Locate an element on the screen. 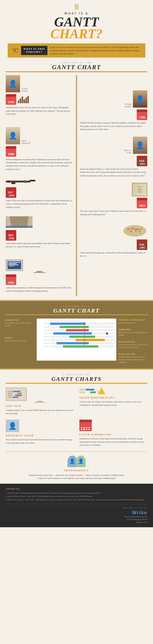 The image size is (153, 644). anatomy-label-milestone-title: Milestone is located at coordinates (134, 342).